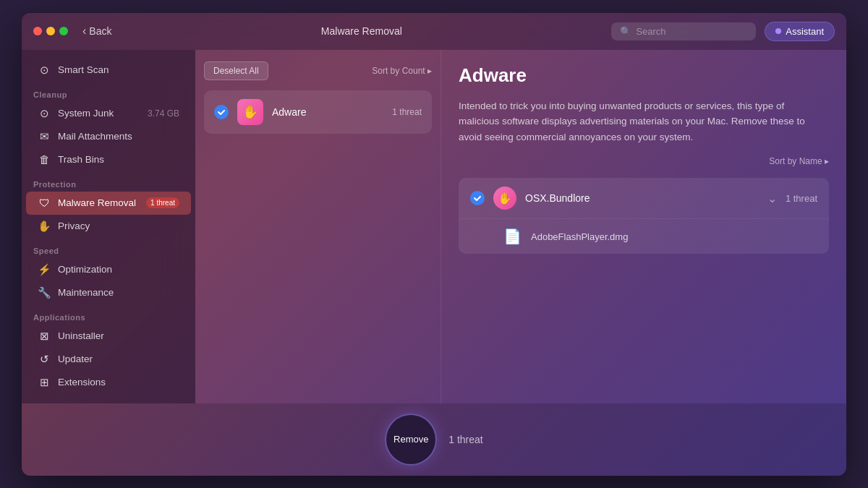  I want to click on search-icon: 🔍, so click(626, 32).